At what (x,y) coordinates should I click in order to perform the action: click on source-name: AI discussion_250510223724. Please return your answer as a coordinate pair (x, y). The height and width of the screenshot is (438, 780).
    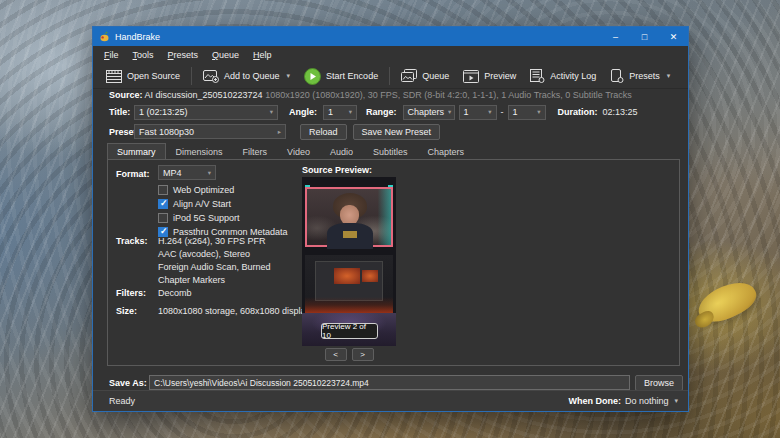
    Looking at the image, I should click on (204, 95).